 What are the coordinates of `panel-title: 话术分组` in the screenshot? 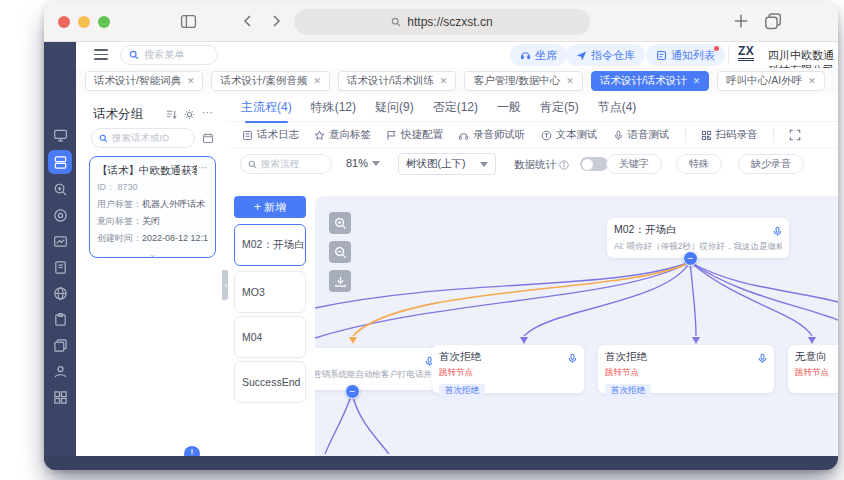 It's located at (118, 114).